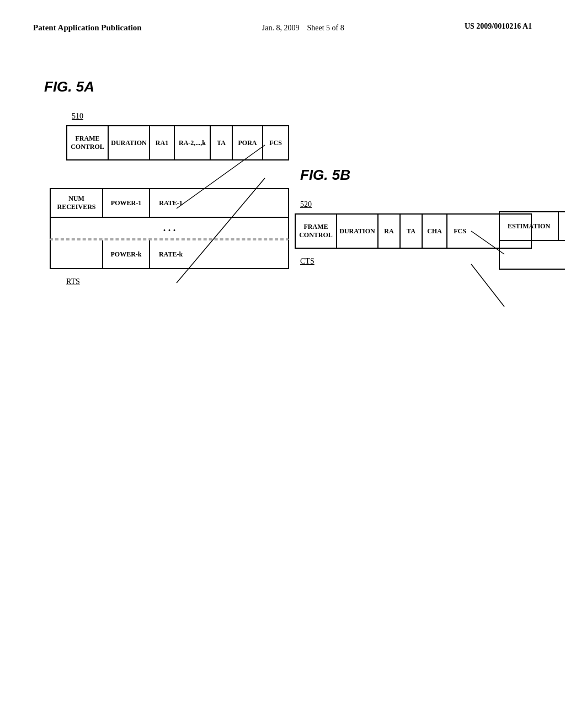  What do you see at coordinates (127, 203) in the screenshot?
I see `detail-cell-power1: POWER-1` at bounding box center [127, 203].